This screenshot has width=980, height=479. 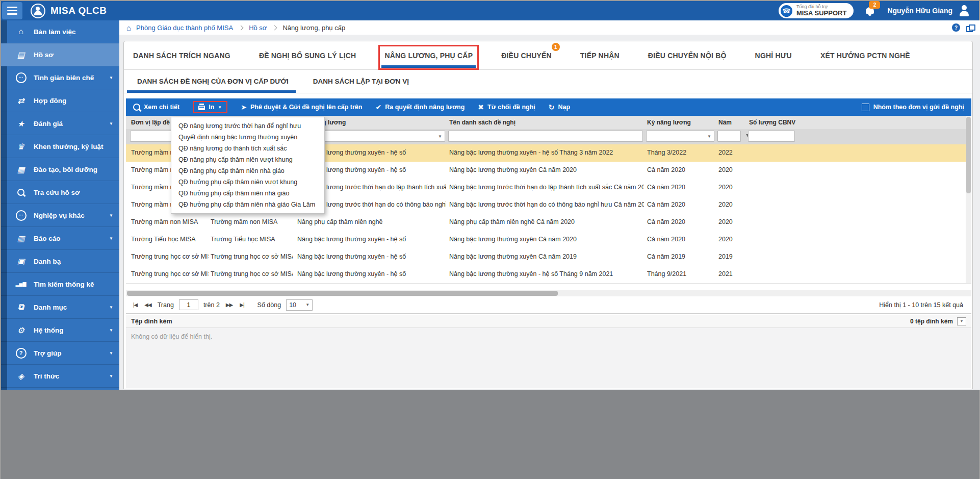 What do you see at coordinates (248, 160) in the screenshot?
I see `print-menu-item-3: QĐ nâng phụ cấp thâm niên vượt khung` at bounding box center [248, 160].